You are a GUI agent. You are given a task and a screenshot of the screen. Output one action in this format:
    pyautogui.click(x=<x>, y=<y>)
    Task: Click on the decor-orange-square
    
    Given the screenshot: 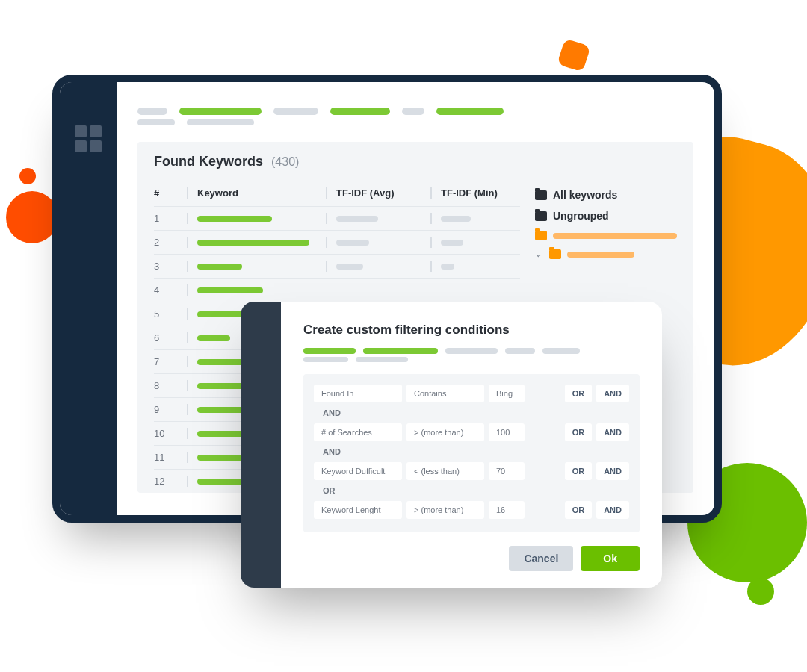 What is the action you would take?
    pyautogui.click(x=574, y=55)
    